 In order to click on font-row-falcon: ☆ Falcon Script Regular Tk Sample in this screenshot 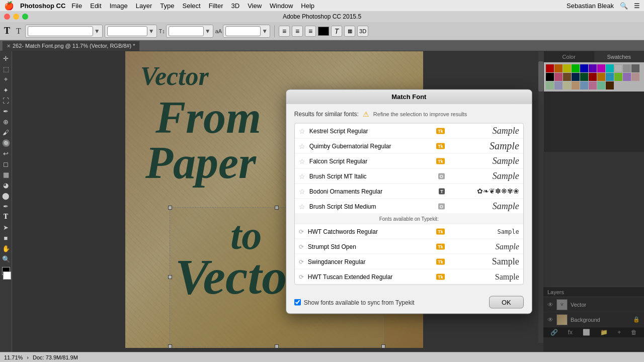, I will do `click(409, 161)`.